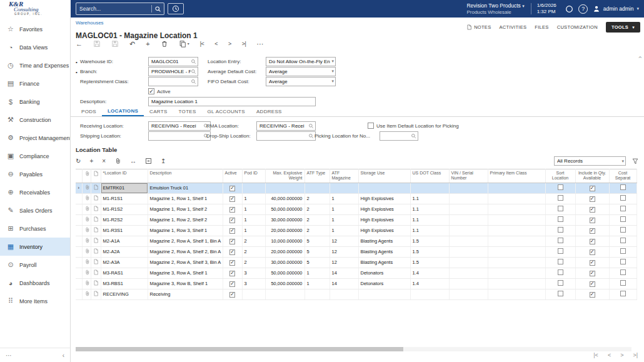 This screenshot has height=362, width=644. I want to click on cell-location-id: M1-R1S2, so click(124, 209).